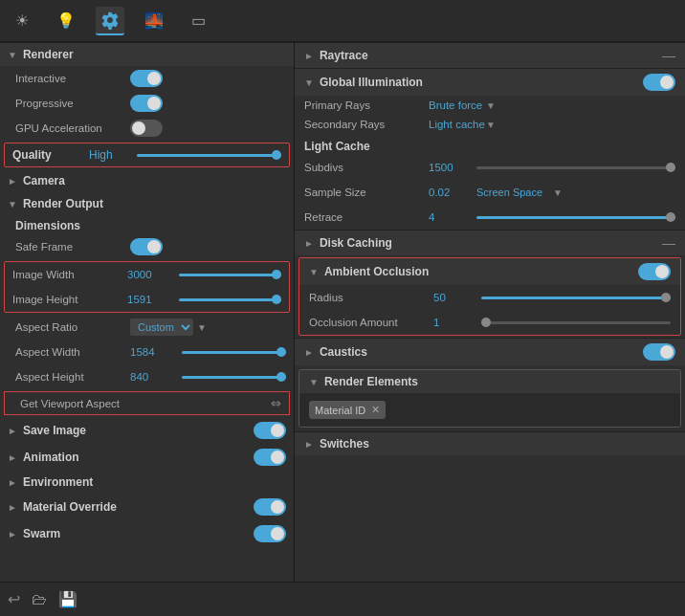  Describe the element at coordinates (270, 534) in the screenshot. I see `swarm-toggle` at that location.